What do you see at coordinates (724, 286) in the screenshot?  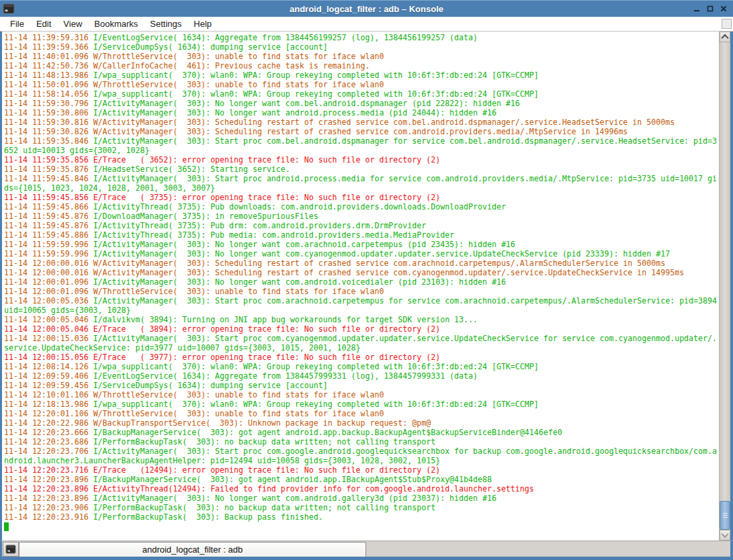 I see `scrollbar` at bounding box center [724, 286].